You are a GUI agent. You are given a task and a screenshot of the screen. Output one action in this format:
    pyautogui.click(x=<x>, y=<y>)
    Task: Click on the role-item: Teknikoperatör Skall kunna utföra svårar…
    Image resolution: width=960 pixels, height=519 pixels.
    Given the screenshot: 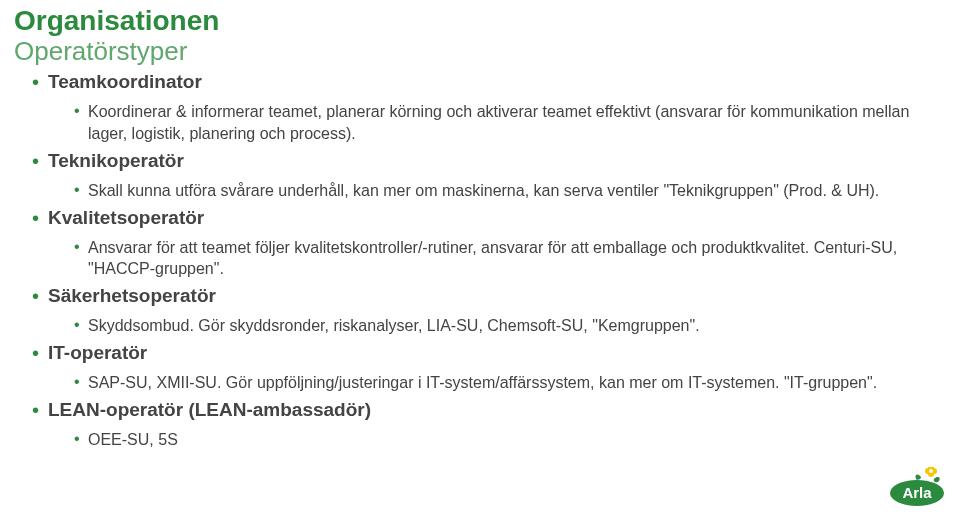 What is the action you would take?
    pyautogui.click(x=489, y=176)
    